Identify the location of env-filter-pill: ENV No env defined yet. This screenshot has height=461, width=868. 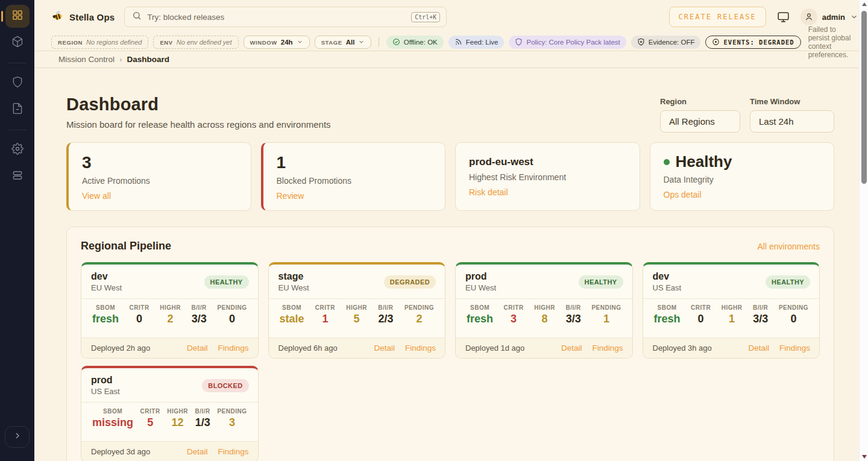
(195, 42).